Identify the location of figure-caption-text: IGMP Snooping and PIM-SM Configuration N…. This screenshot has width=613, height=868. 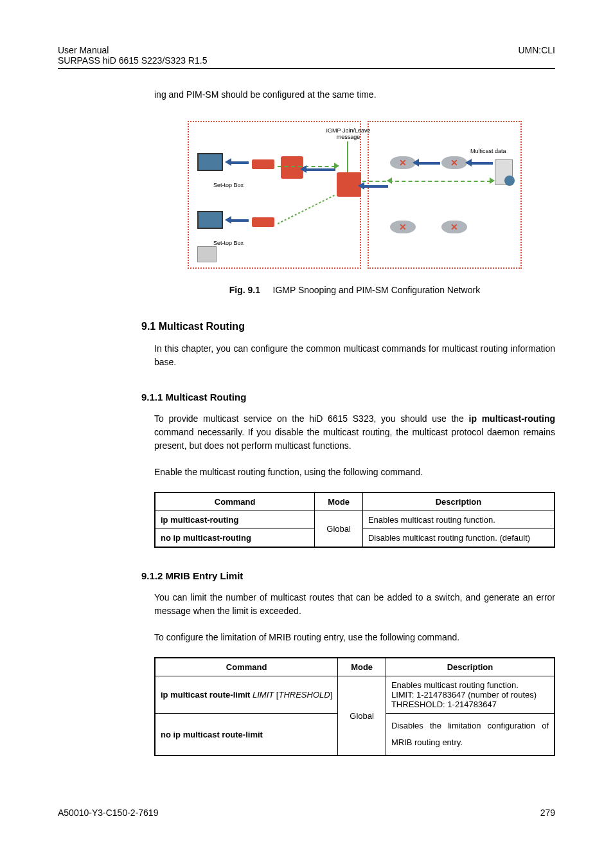
(377, 290).